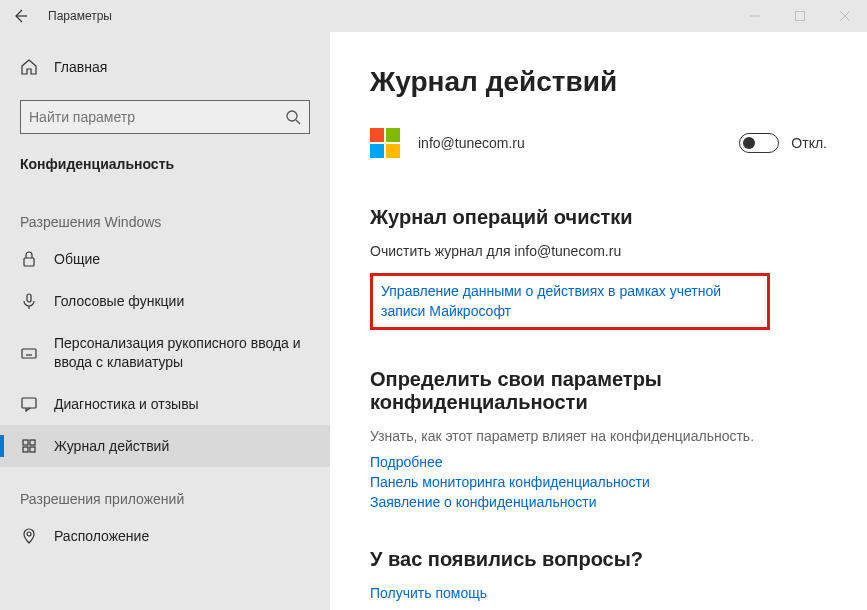 The width and height of the screenshot is (867, 610). I want to click on titlebar: Параметры, so click(434, 16).